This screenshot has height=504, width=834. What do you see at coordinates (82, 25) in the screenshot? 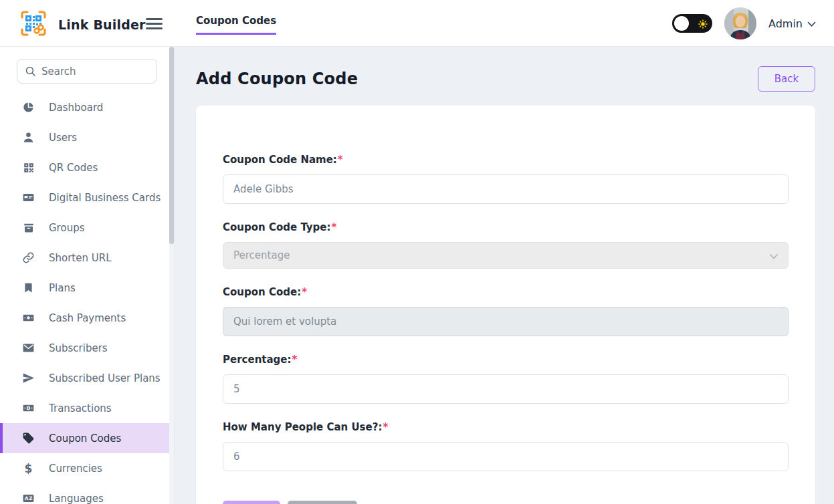
I see `brand: Link Builder` at bounding box center [82, 25].